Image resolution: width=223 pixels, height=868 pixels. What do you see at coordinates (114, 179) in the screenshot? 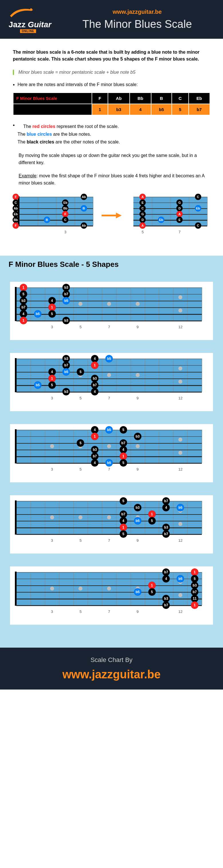
I see `example-text: Example: move the first shape of the F m…` at bounding box center [114, 179].